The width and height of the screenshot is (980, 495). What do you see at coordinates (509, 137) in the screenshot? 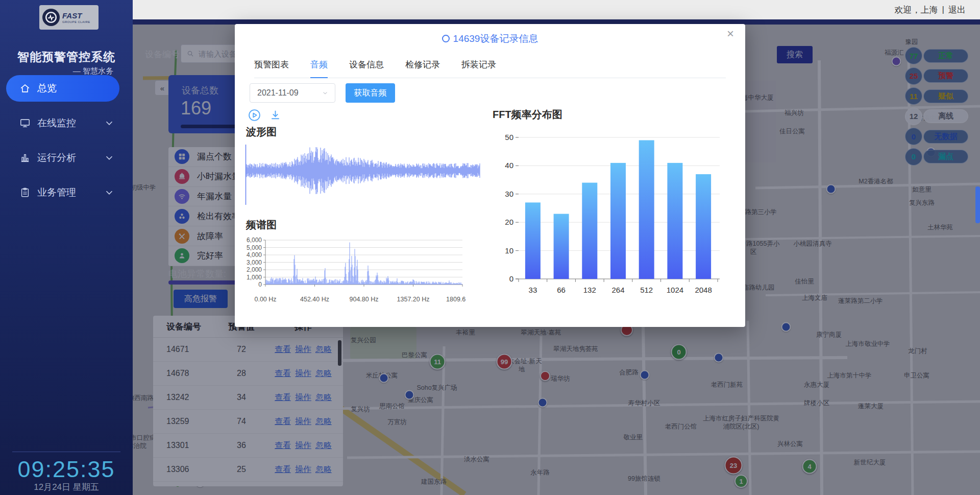
I see `svg-text: 50` at bounding box center [509, 137].